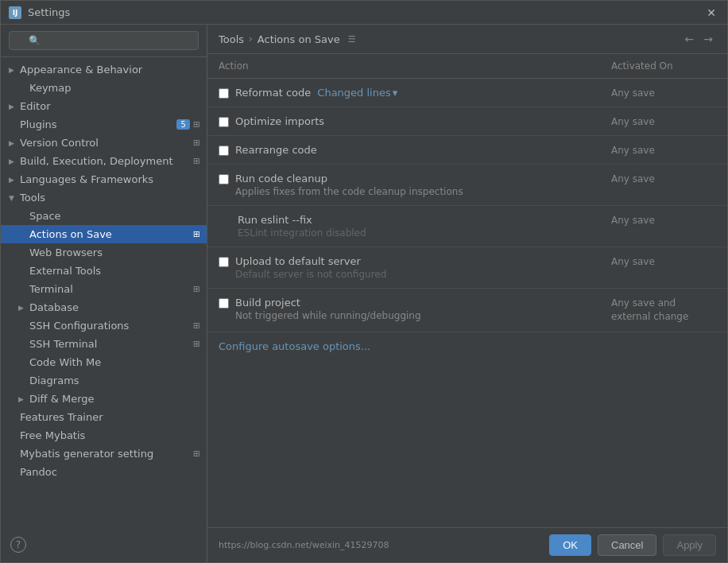 The width and height of the screenshot is (728, 563). Describe the element at coordinates (708, 39) in the screenshot. I see `nav-forward-button: →` at that location.